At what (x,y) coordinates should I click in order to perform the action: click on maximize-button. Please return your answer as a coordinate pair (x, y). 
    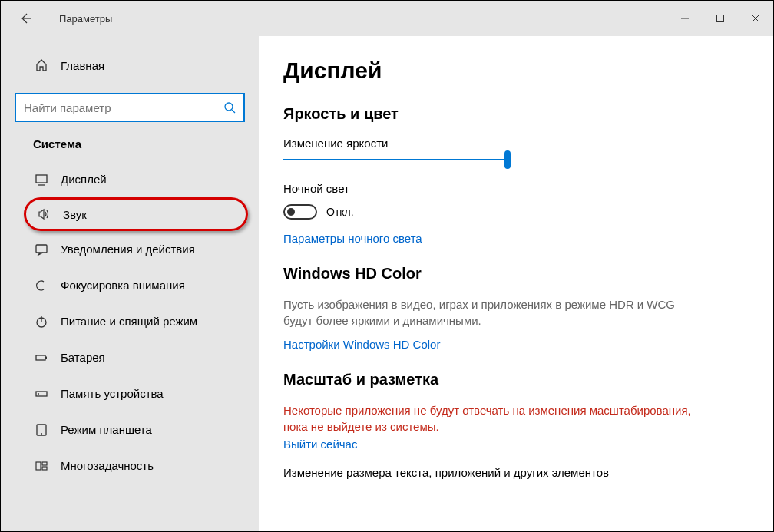
    Looking at the image, I should click on (720, 18).